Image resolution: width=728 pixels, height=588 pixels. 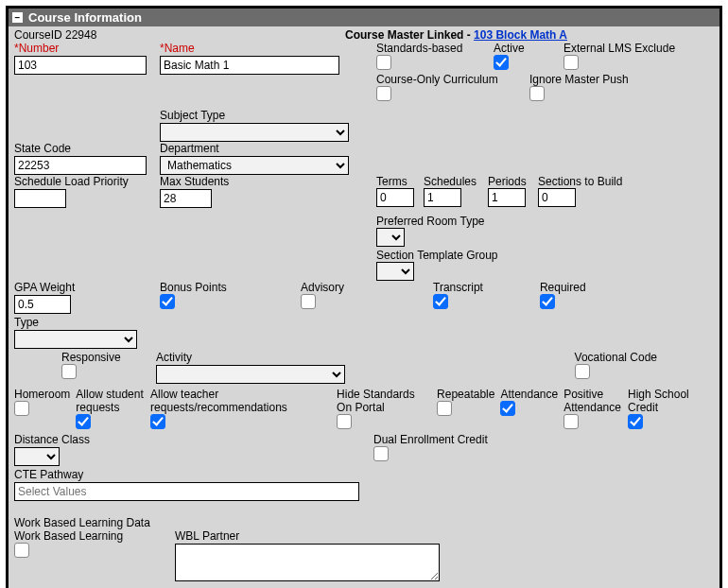 What do you see at coordinates (251, 374) in the screenshot?
I see `activity-select` at bounding box center [251, 374].